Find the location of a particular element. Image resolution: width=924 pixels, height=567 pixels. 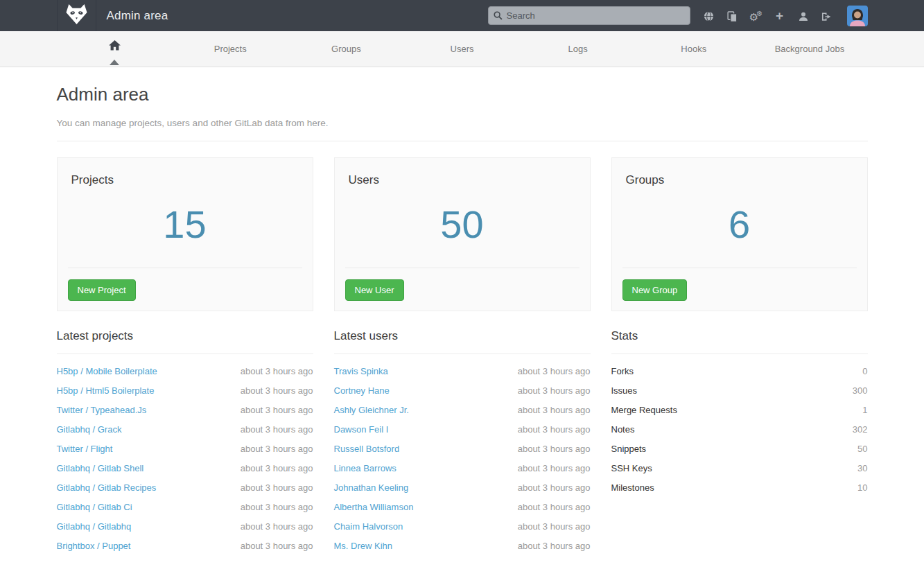

stat-value: 302 is located at coordinates (860, 430).